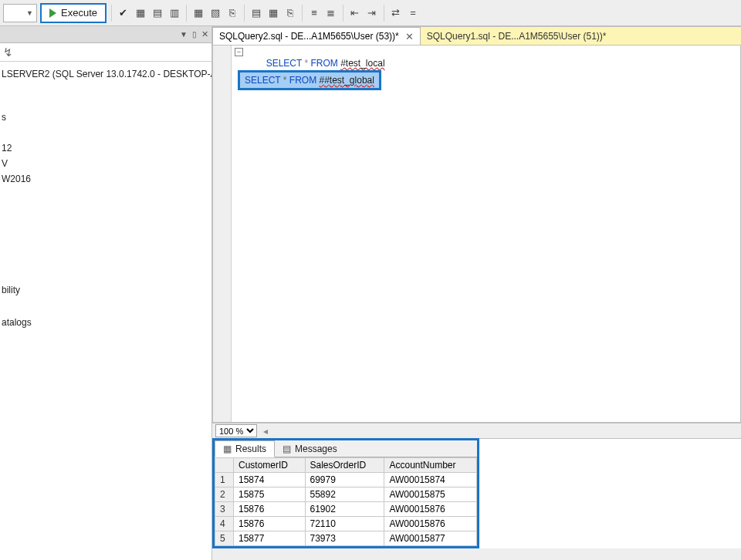 Image resolution: width=741 pixels, height=560 pixels. I want to click on tab-messages-label: Messages, so click(316, 449).